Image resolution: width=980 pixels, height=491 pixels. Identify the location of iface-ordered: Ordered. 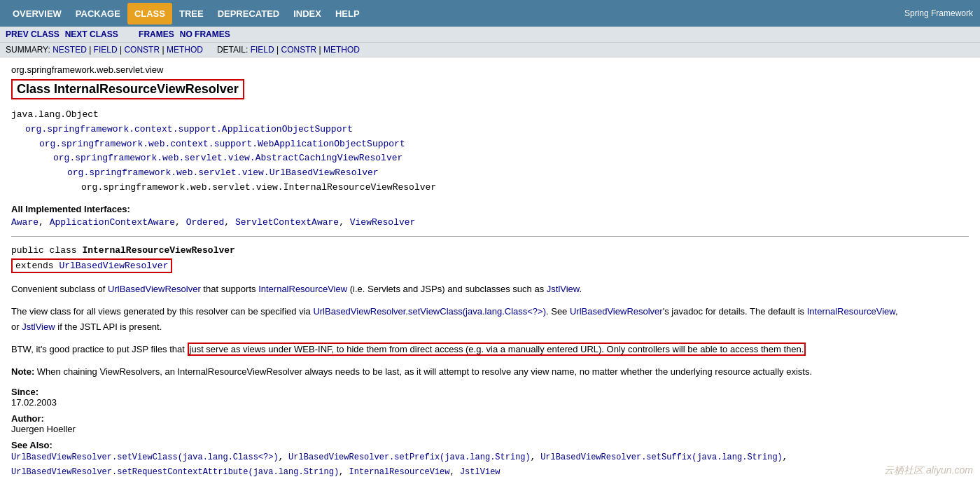
(206, 223).